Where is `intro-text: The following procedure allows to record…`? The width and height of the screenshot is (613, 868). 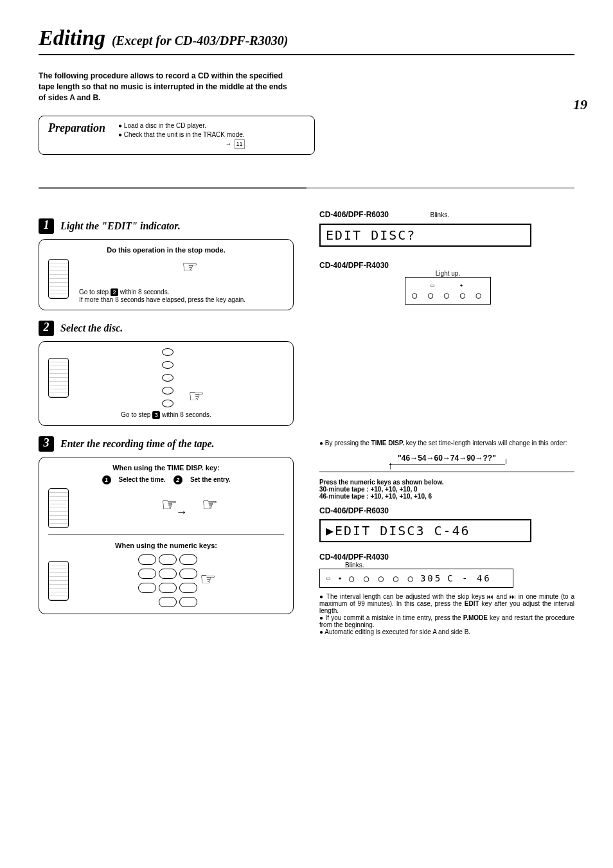
intro-text: The following procedure allows to record… is located at coordinates (167, 87).